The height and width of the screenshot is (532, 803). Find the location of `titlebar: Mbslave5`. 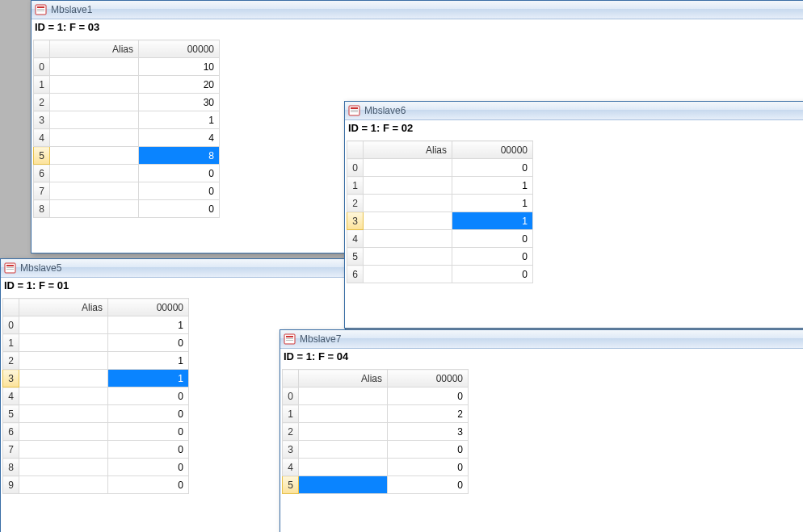

titlebar: Mbslave5 is located at coordinates (173, 268).